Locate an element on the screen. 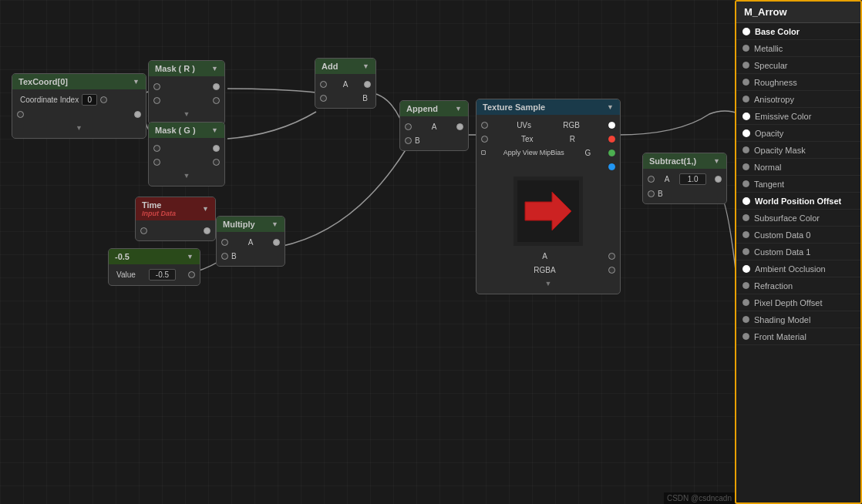 This screenshot has width=862, height=504. time-node: Time Input Data ▼ is located at coordinates (176, 219).